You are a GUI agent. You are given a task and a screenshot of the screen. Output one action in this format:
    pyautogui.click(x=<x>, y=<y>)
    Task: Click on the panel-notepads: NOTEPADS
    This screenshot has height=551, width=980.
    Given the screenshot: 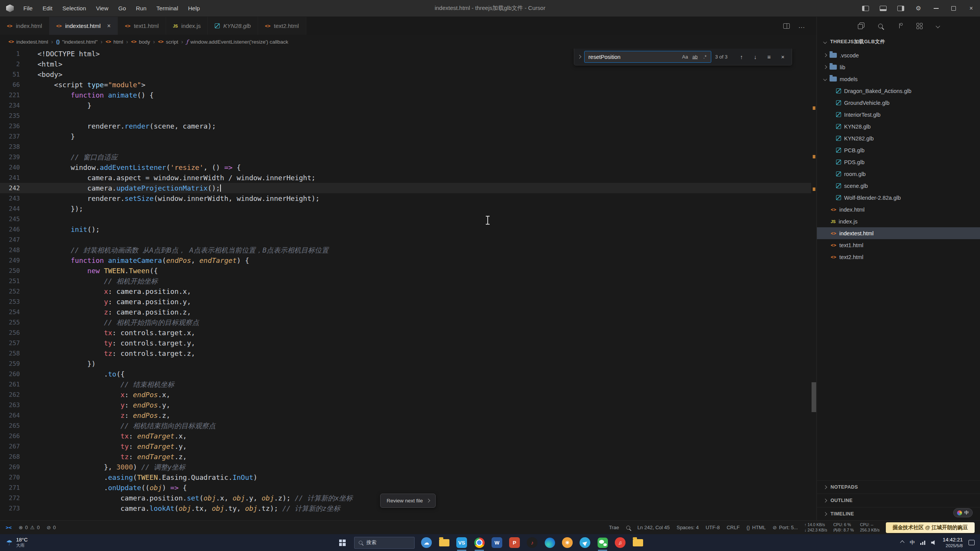 What is the action you would take?
    pyautogui.click(x=898, y=487)
    